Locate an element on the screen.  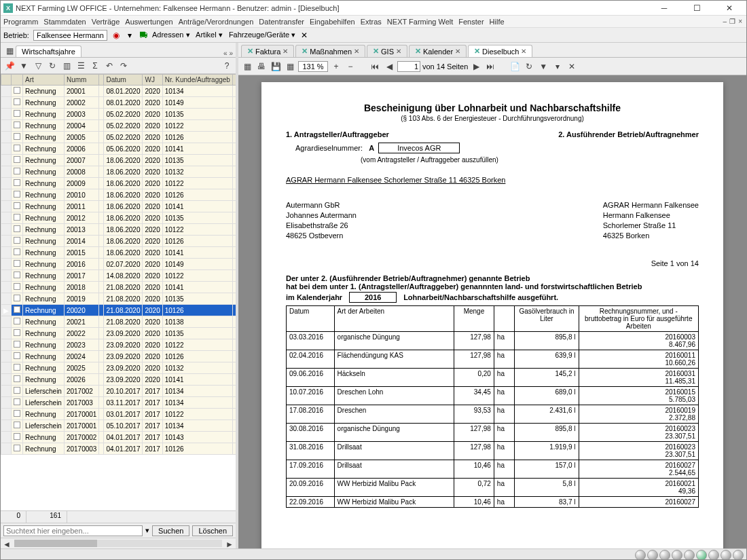
table-row: Rechnung2000208.01.2020202010149Gause, G… is located at coordinates (119, 103).